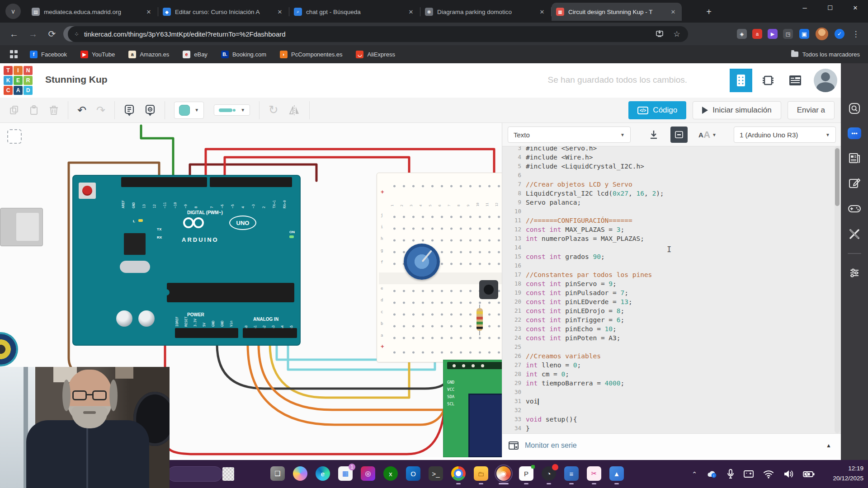 This screenshot has width=868, height=488. What do you see at coordinates (669, 428) in the screenshot?
I see `code-line: 34}` at bounding box center [669, 428].